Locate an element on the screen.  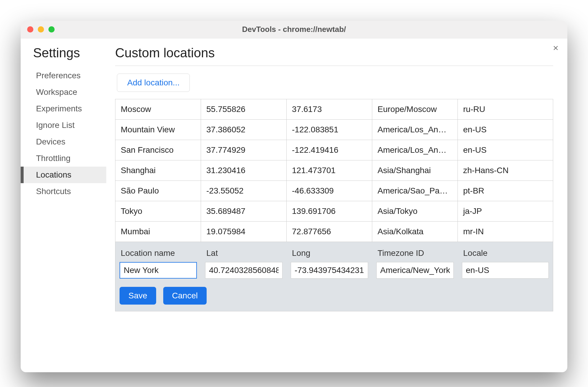
cell-lat: 37.386052 is located at coordinates (244, 130).